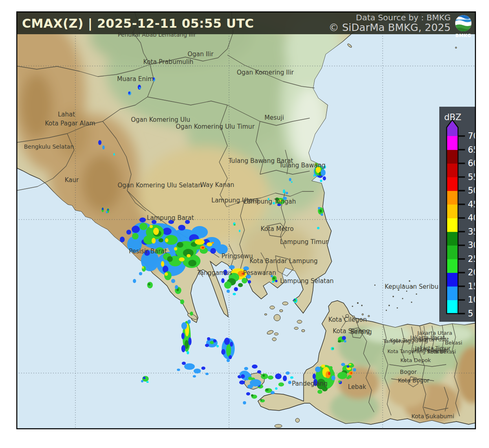 Image resolution: width=489 pixels, height=448 pixels. Describe the element at coordinates (474, 191) in the screenshot. I see `legend-tick-label: 50` at that location.